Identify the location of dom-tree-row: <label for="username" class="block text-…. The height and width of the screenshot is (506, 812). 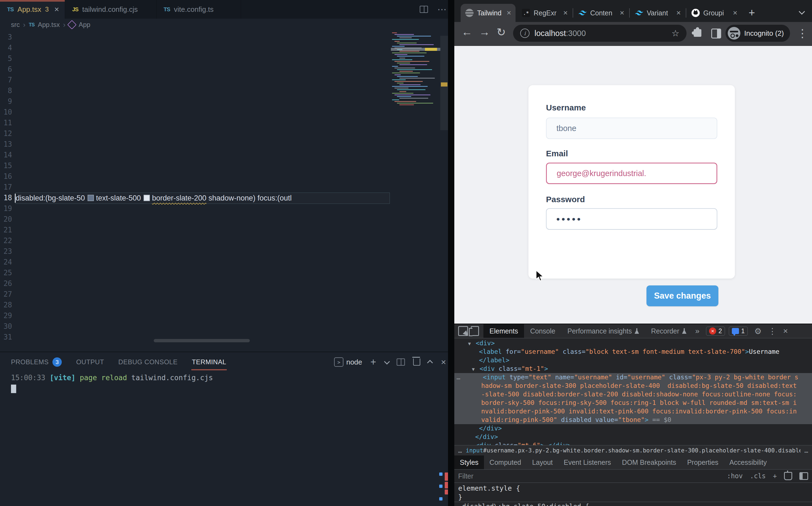
(633, 352).